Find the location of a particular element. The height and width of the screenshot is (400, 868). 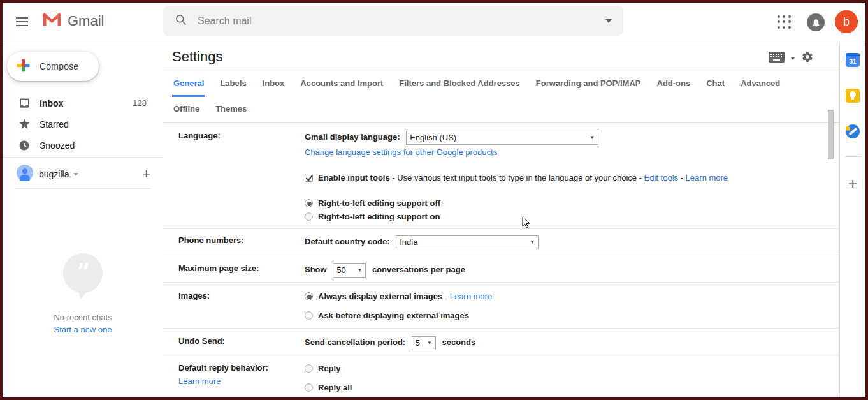

tab-inbox: Inbox is located at coordinates (274, 84).